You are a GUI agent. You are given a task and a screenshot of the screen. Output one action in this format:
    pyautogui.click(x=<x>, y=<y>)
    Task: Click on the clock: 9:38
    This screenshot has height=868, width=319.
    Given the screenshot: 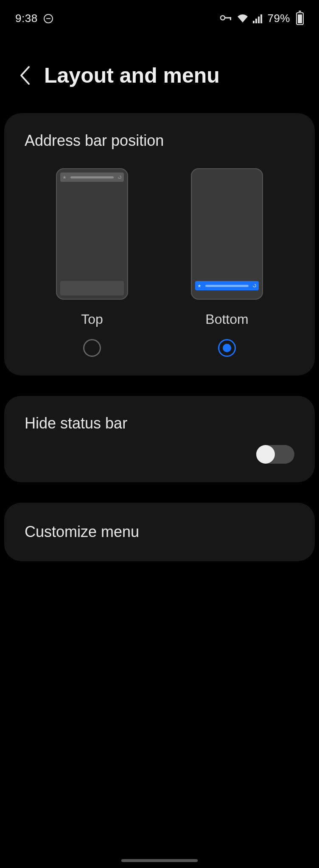 What is the action you would take?
    pyautogui.click(x=26, y=19)
    